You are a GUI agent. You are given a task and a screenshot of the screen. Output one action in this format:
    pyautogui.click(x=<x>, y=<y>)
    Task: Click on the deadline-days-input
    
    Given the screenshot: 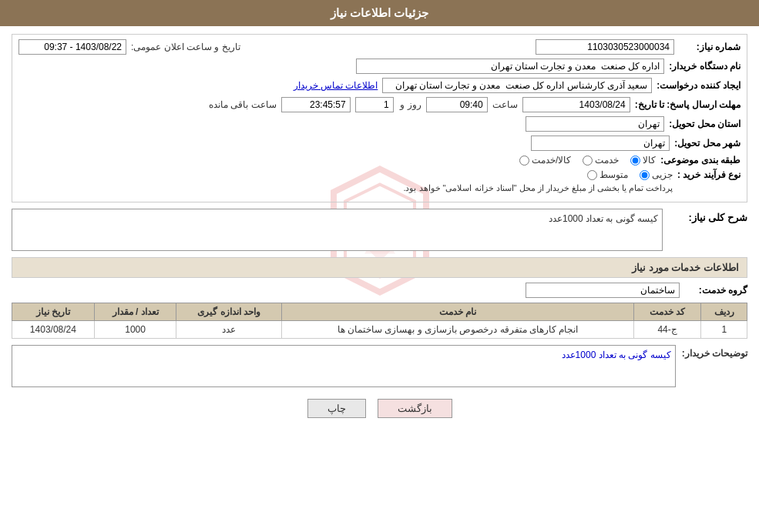 What is the action you would take?
    pyautogui.click(x=374, y=105)
    